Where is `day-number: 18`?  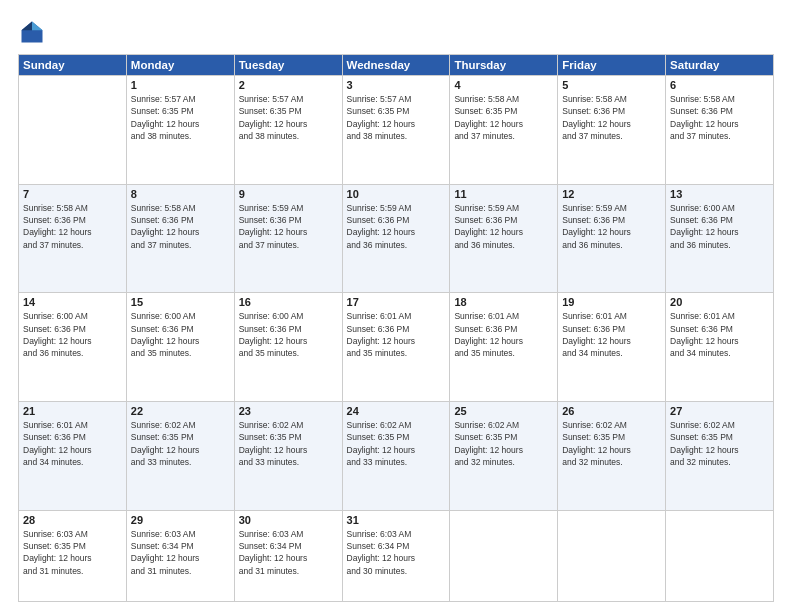 day-number: 18 is located at coordinates (504, 302).